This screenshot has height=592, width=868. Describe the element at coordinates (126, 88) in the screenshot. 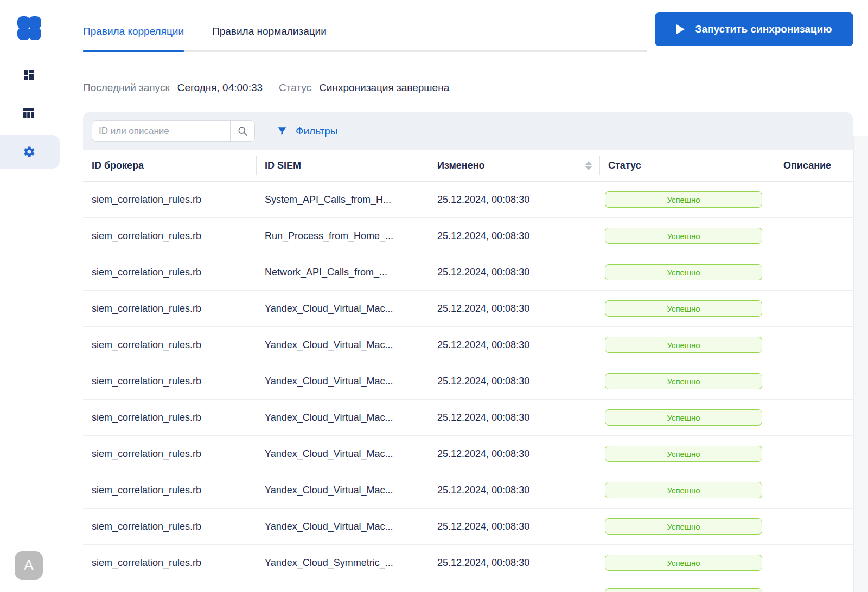

I see `last-run-label: Последний запуск` at that location.